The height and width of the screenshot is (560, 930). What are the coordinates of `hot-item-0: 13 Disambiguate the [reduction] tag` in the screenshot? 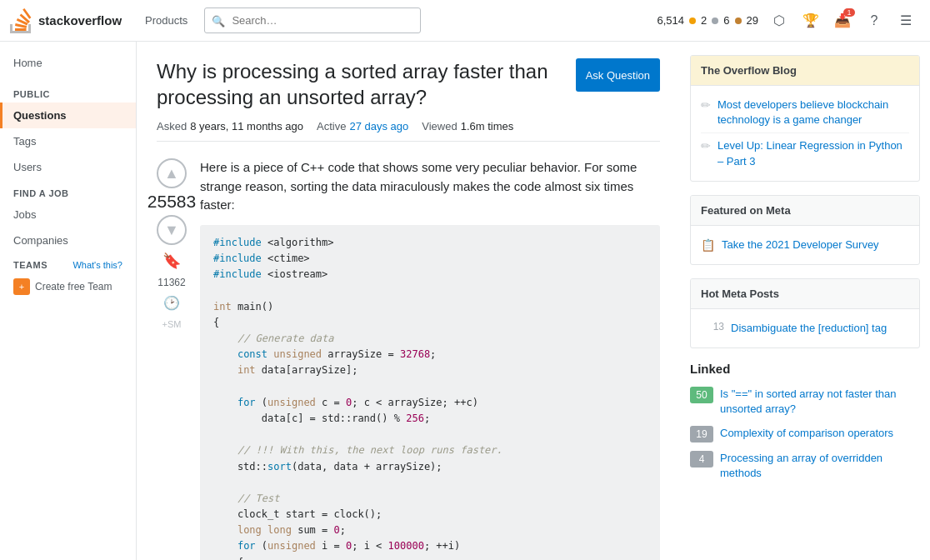 It's located at (805, 328).